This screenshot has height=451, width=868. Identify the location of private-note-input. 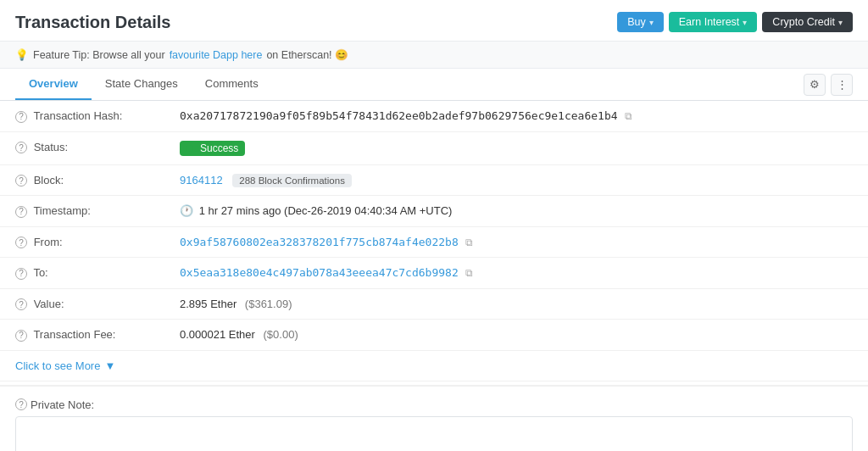
(434, 434).